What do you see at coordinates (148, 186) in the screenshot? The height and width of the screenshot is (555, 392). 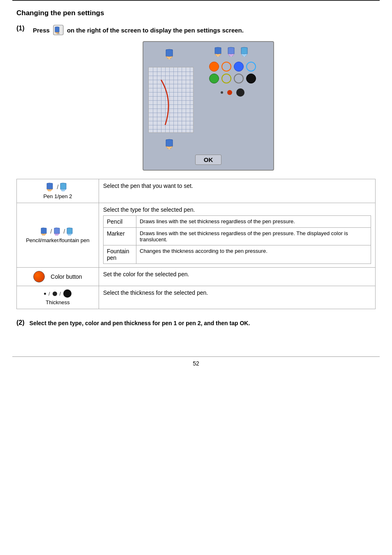 I see `pen-select-desc: Select the pen that you want to set.` at bounding box center [148, 186].